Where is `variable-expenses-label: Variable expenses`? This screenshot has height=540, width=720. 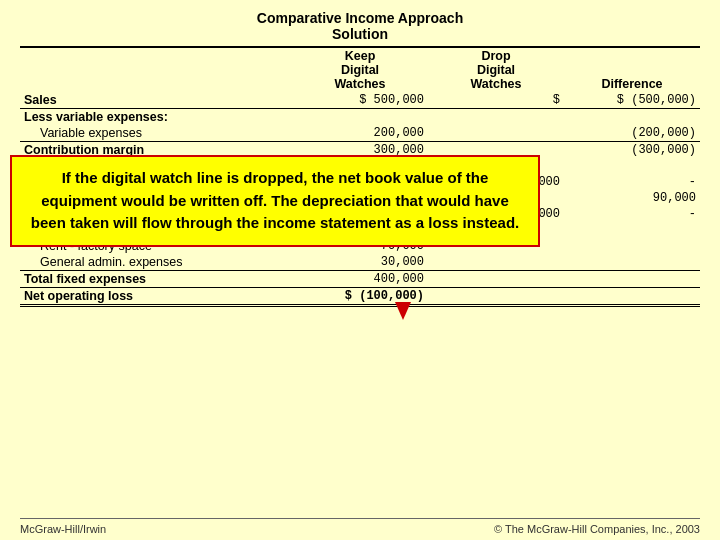
variable-expenses-label: Variable expenses is located at coordinates (156, 134).